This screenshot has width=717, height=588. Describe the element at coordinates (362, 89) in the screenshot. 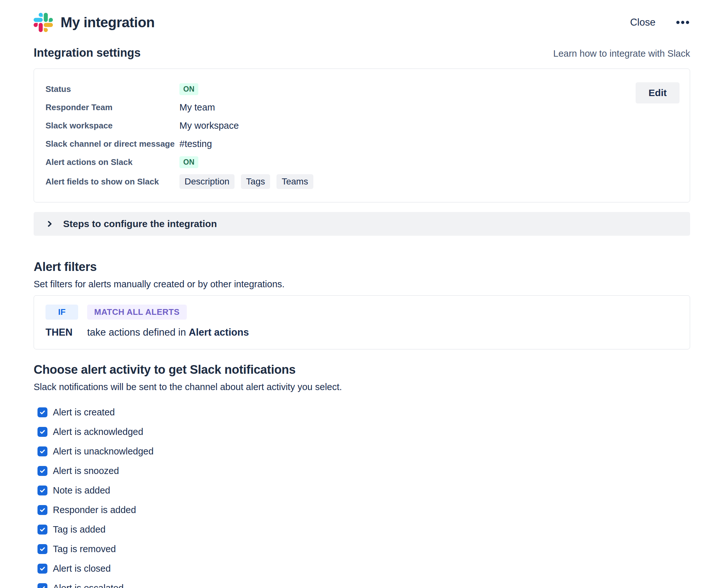

I see `settings-row: StatusON` at that location.